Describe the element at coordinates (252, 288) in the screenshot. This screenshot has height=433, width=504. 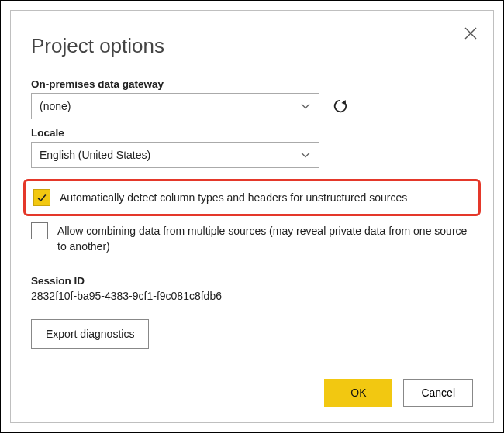
I see `session-block: Session ID 2832f10f-ba95-4383-9cf1-f9c08…` at that location.